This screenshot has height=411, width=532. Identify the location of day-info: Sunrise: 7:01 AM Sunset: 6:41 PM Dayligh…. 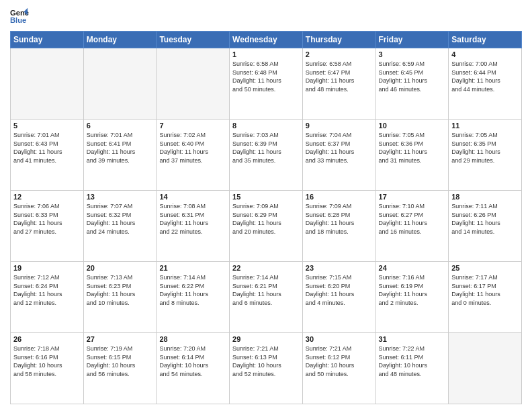
(120, 148).